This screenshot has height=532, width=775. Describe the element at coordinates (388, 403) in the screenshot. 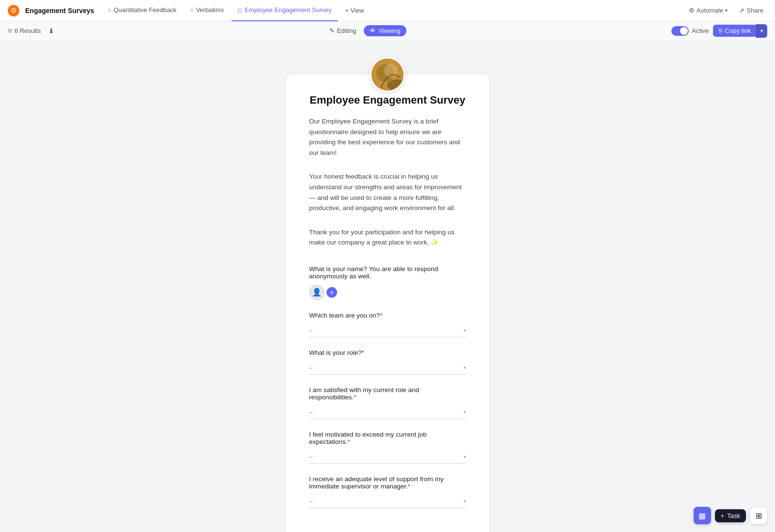

I see `question-4: I am satisfied with my current role and …` at that location.